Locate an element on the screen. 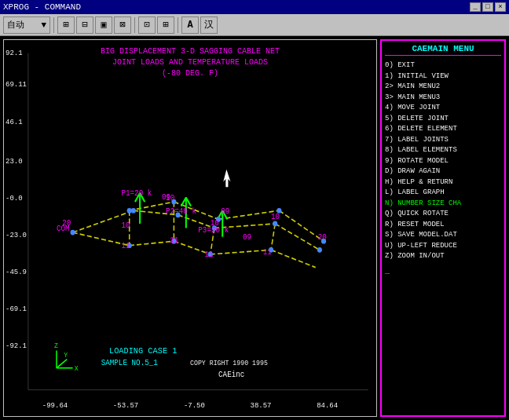 This screenshot has width=509, height=420. svg-text: SAMPLE NO.5_1 is located at coordinates (130, 363).